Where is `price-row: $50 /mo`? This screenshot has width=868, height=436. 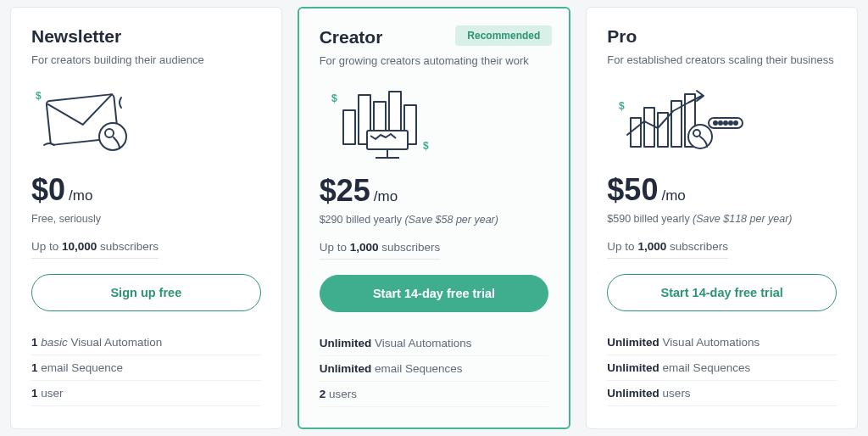
price-row: $50 /mo is located at coordinates (722, 190).